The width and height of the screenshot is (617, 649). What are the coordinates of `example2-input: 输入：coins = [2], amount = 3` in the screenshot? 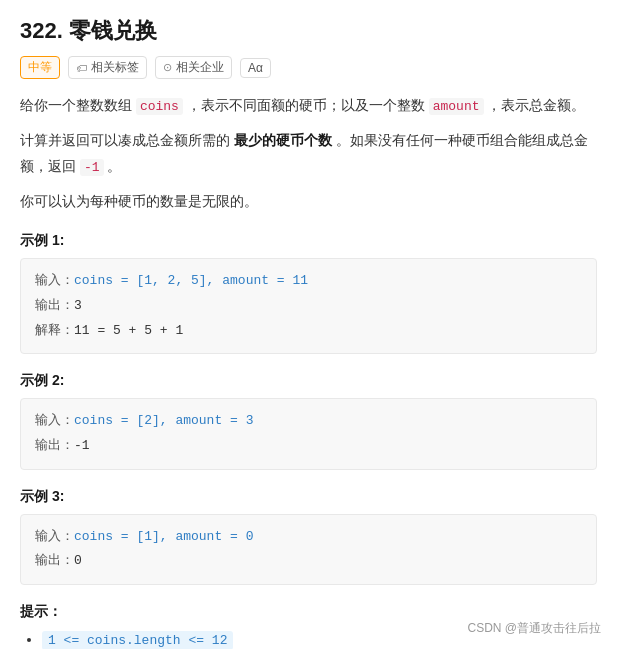 It's located at (308, 422).